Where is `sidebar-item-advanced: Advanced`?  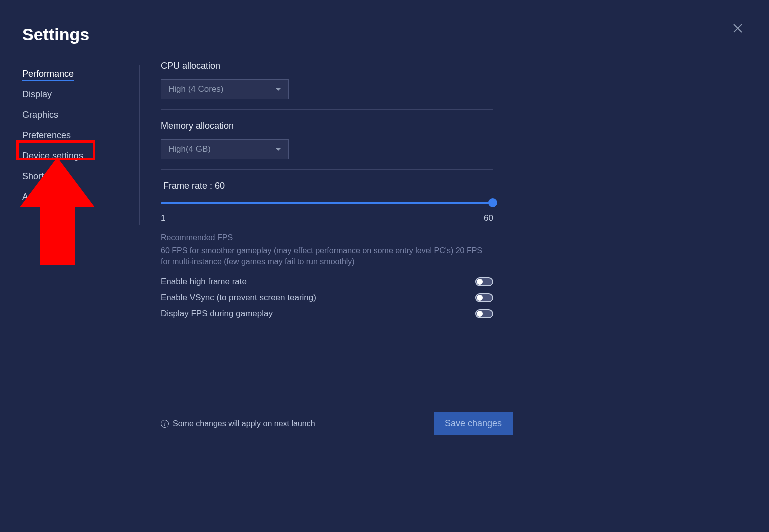
sidebar-item-advanced: Advanced is located at coordinates (81, 197).